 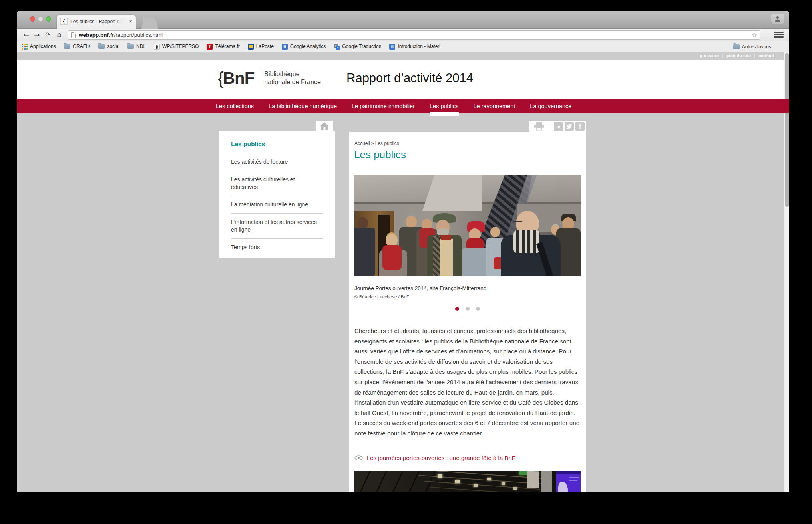 What do you see at coordinates (26, 35) in the screenshot?
I see `back-button: ←` at bounding box center [26, 35].